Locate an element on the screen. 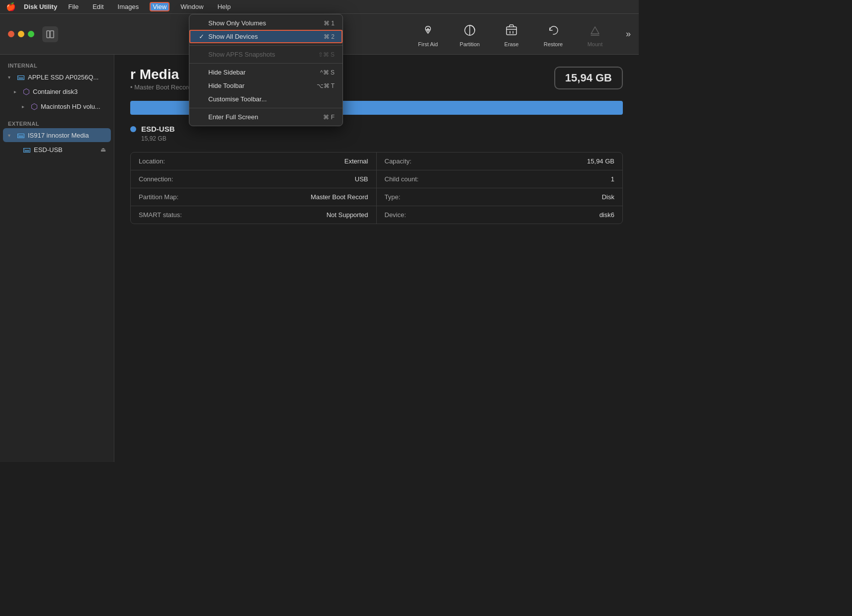  menu-item-label: Hide Sidebar is located at coordinates (227, 73).